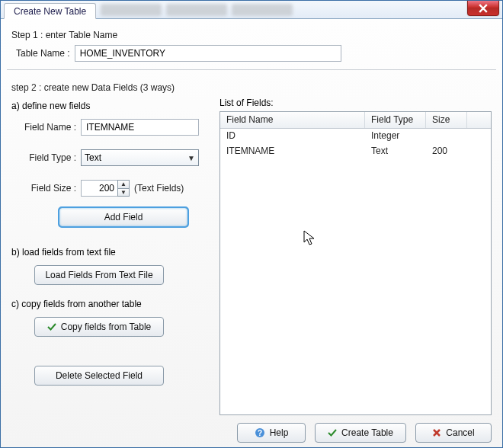 This screenshot has height=448, width=503. I want to click on help-icon: ?, so click(260, 433).